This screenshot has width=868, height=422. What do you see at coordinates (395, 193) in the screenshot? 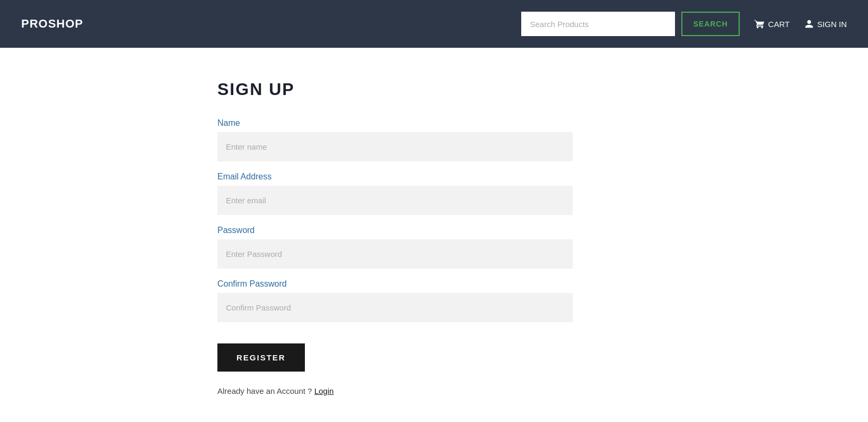
I see `email-group: Email Address` at bounding box center [395, 193].